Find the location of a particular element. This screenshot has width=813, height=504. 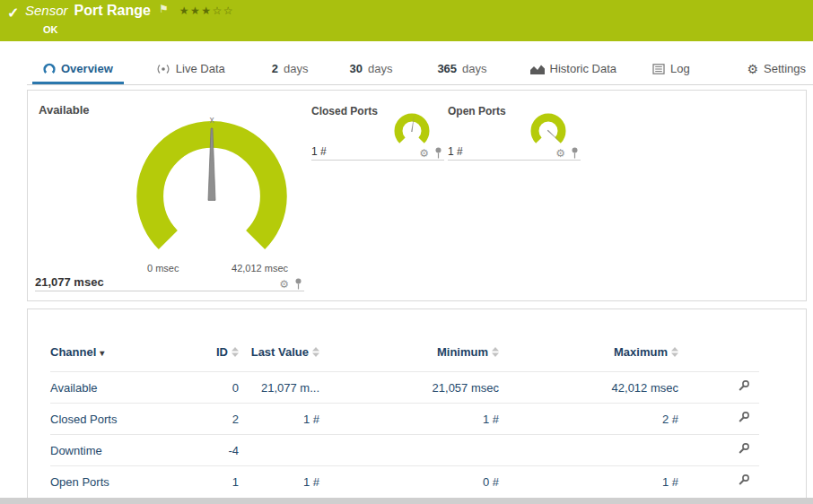

historic-data-icon is located at coordinates (538, 69).